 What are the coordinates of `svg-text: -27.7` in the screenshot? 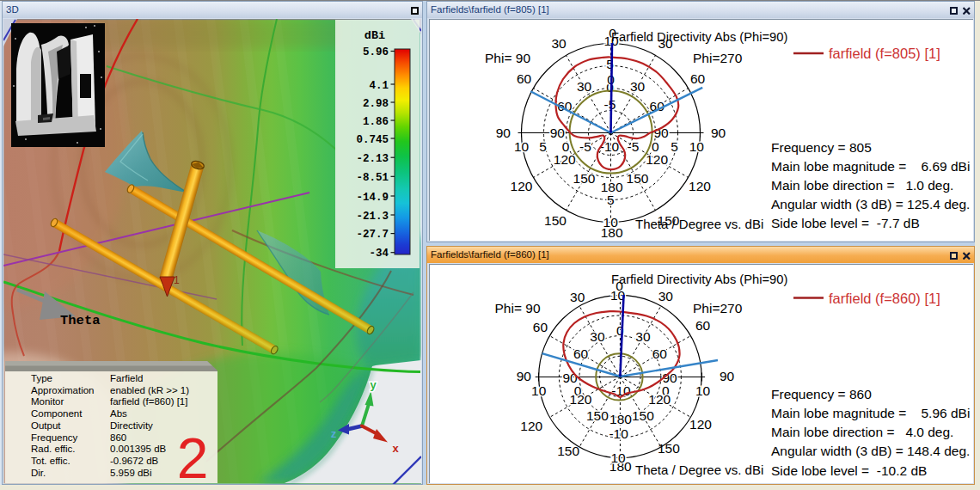 It's located at (372, 235).